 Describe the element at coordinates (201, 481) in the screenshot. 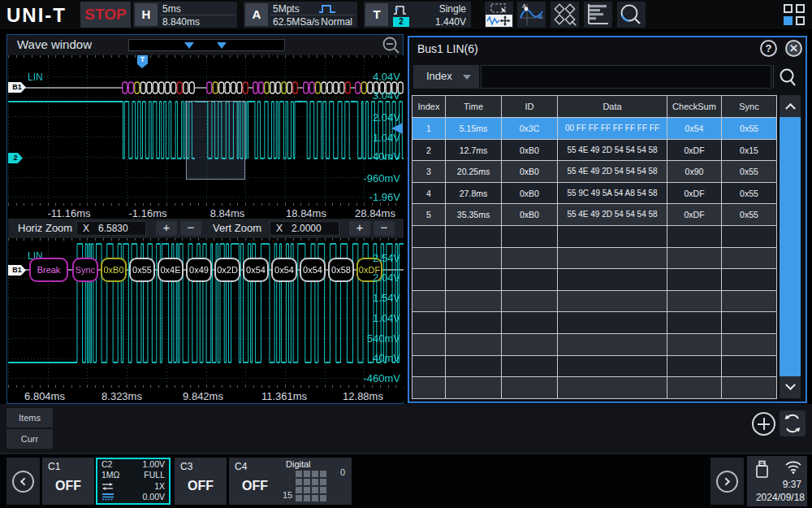

I see `channel3-button: C3 OFF` at that location.